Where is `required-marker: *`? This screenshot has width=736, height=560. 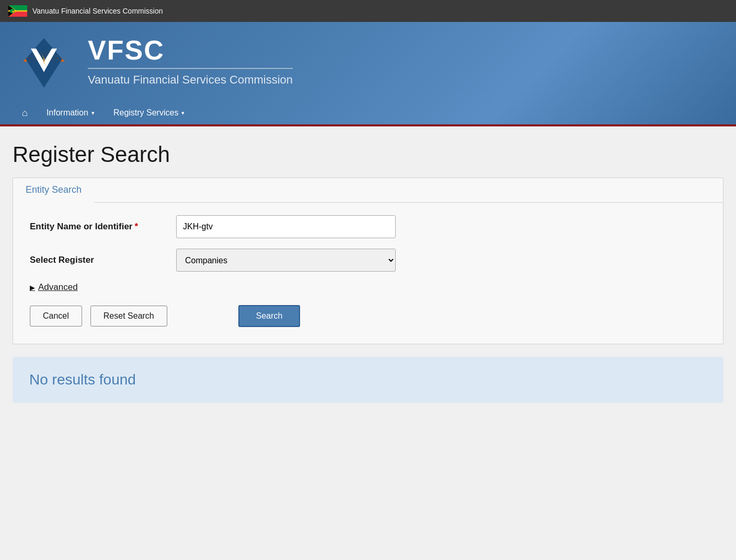
required-marker: * is located at coordinates (136, 227).